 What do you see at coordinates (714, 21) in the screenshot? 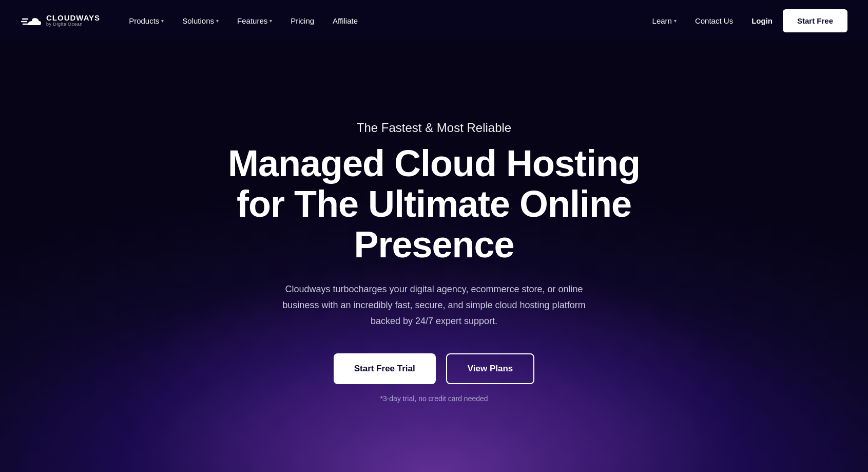
I see `nav-contact: Contact Us` at bounding box center [714, 21].